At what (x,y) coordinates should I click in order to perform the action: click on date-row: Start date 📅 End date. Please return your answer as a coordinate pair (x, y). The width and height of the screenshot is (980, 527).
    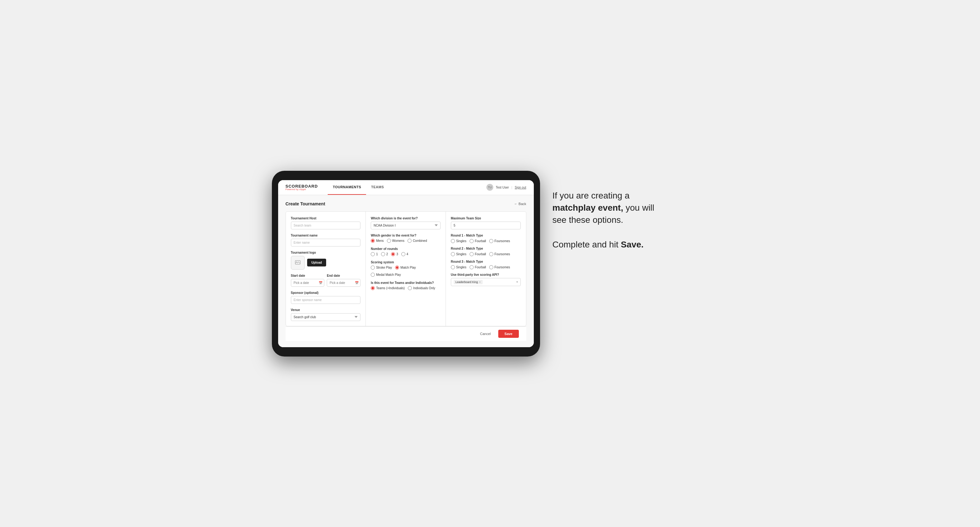
    Looking at the image, I should click on (326, 280).